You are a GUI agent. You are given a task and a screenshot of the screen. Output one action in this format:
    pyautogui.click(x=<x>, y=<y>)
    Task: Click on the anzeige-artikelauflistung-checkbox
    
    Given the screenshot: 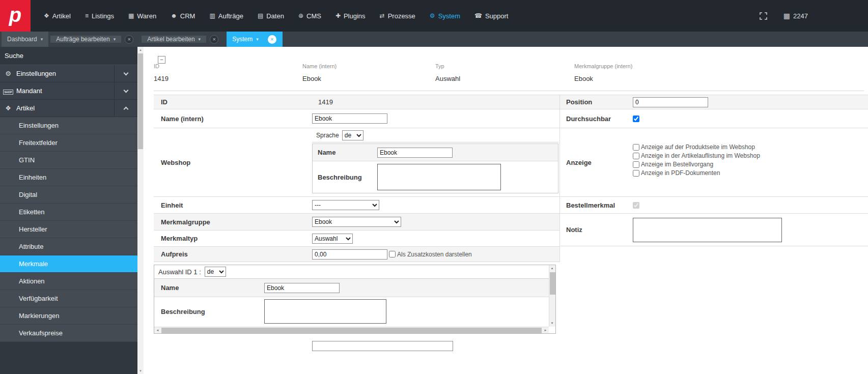 What is the action you would take?
    pyautogui.click(x=636, y=156)
    